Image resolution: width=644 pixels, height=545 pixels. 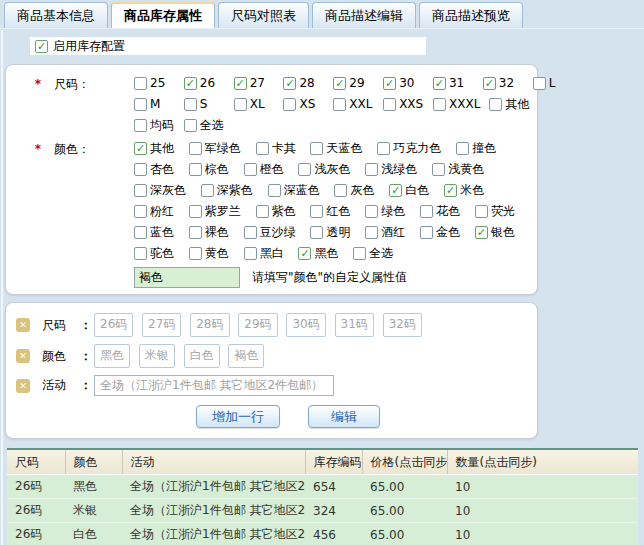 I want to click on checkbox-option: 浅绿色, so click(x=391, y=170).